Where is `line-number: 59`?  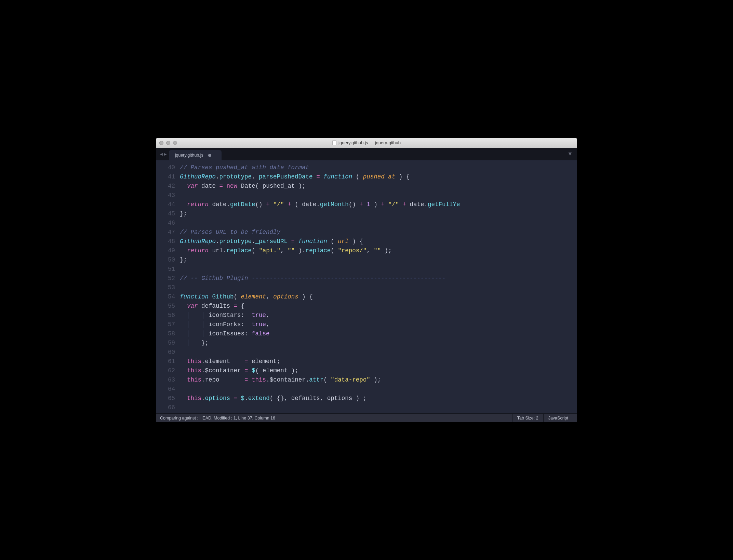 line-number: 59 is located at coordinates (165, 343).